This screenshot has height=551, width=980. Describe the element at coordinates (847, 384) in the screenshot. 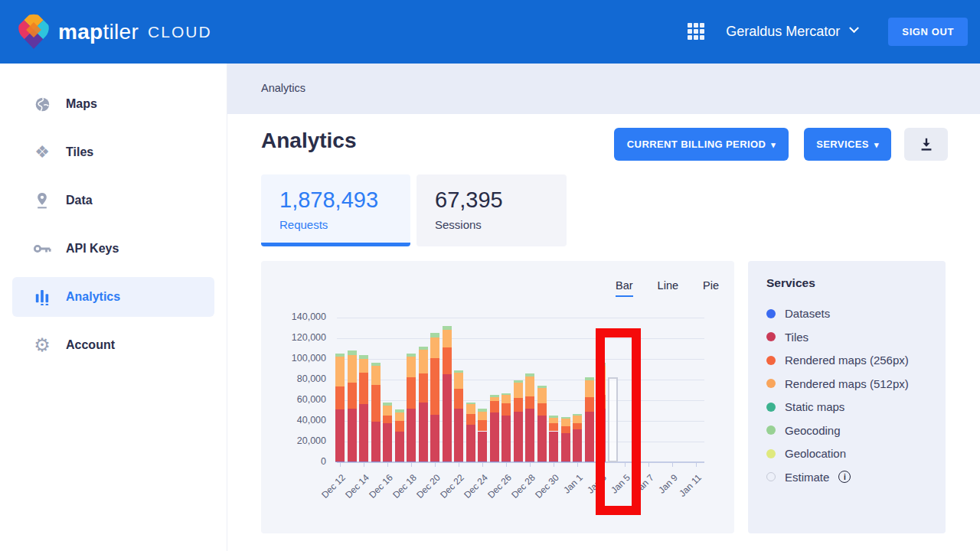

I see `legend-item-rendered-maps-512px-: Rendered maps (512px)` at that location.